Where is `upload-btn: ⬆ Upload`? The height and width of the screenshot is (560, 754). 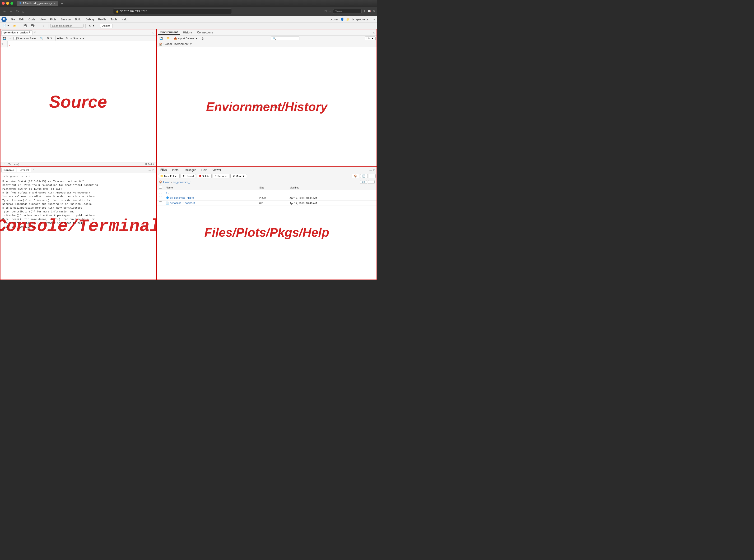 upload-btn: ⬆ Upload is located at coordinates (188, 176).